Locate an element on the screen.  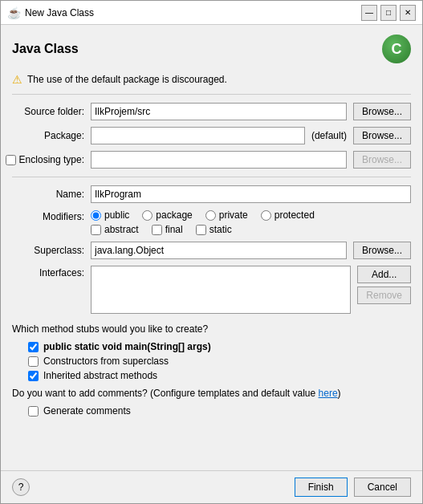
generate-comments-row: Generate comments is located at coordinates (220, 411).